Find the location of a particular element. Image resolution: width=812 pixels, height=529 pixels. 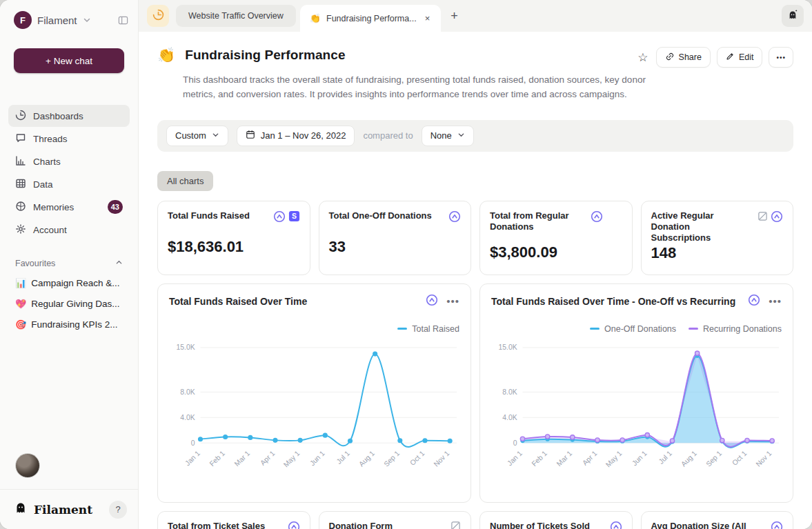

chevron-down-icon is located at coordinates (87, 20).